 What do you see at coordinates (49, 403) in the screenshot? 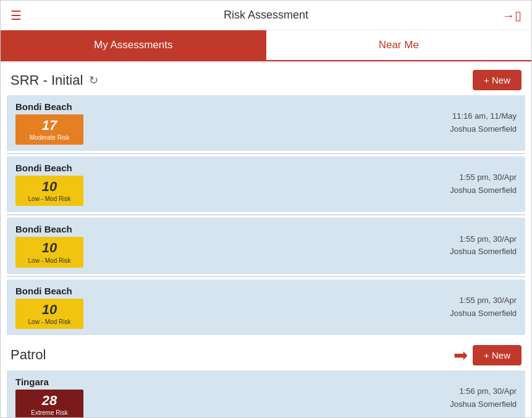
I see `risk-badge: 28 Extreme Risk` at bounding box center [49, 403].